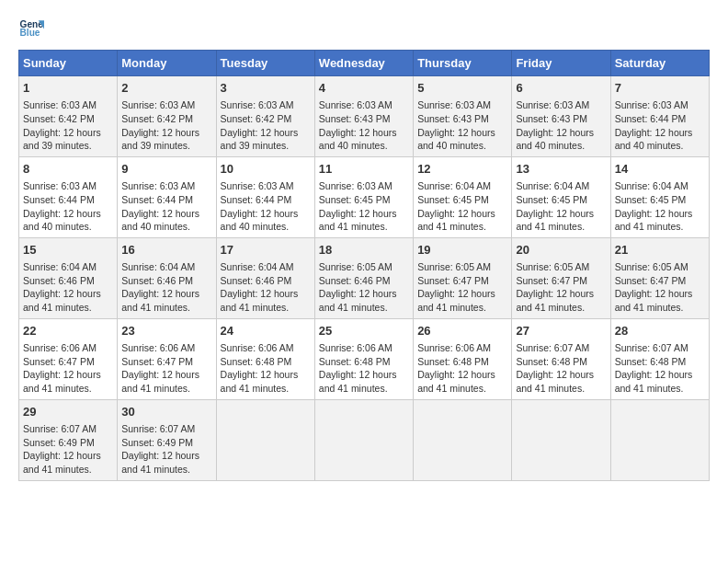 The height and width of the screenshot is (563, 728). Describe the element at coordinates (364, 197) in the screenshot. I see `calendar-cell-day-11: 11Sunrise: 6:03 AMSunset: 6:45 PMDayligh…` at that location.